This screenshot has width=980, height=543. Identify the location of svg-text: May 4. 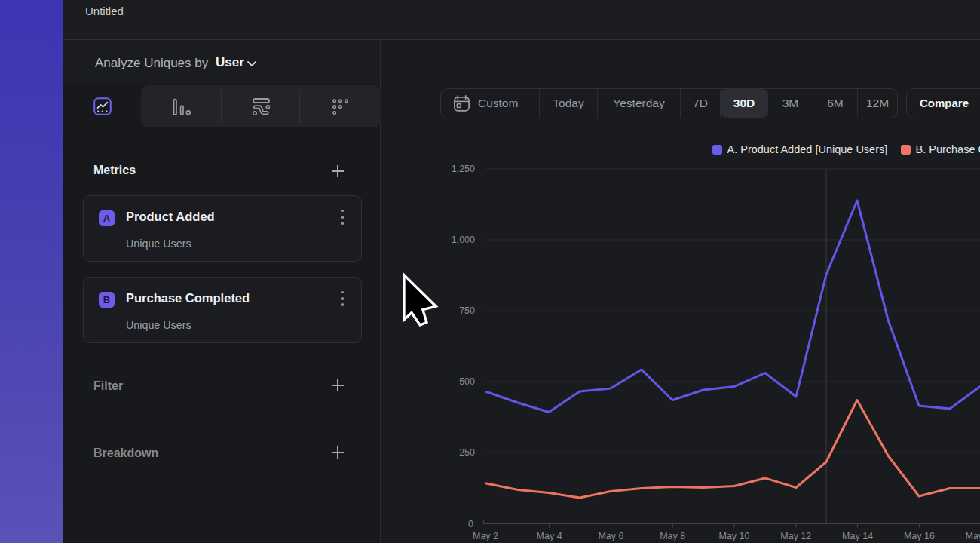
(550, 536).